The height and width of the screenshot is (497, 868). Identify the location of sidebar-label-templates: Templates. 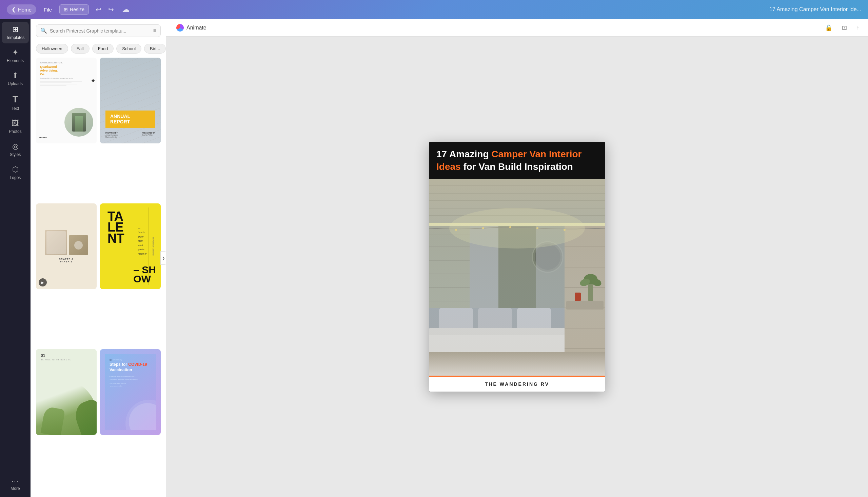
(16, 38).